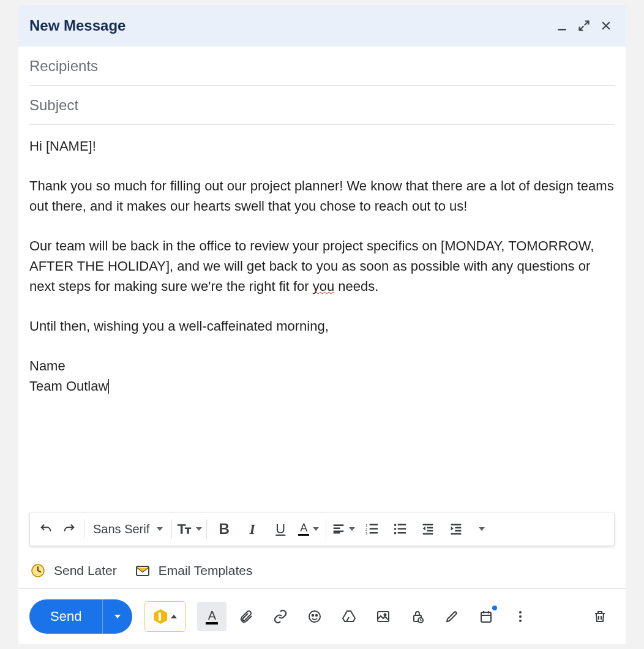  Describe the element at coordinates (600, 617) in the screenshot. I see `discard-draft-button` at that location.